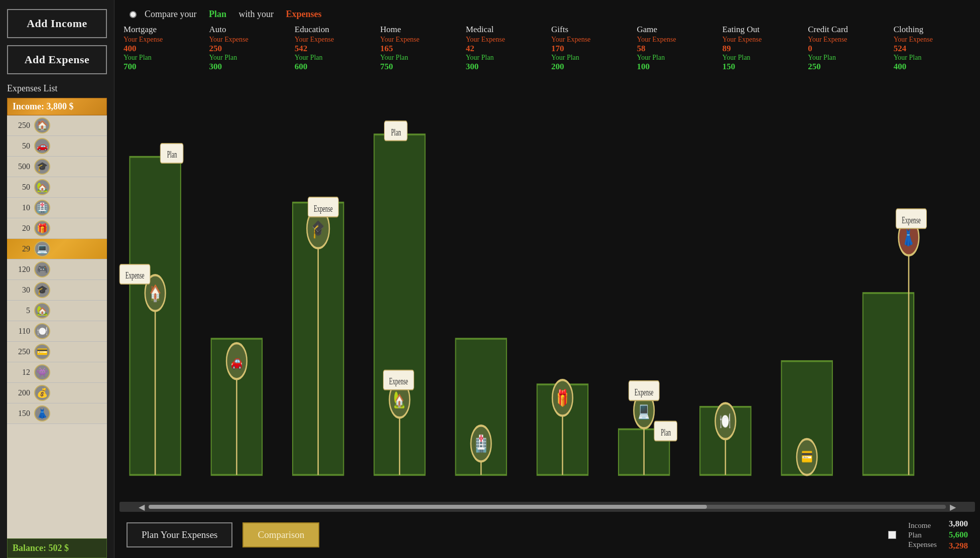 This screenshot has width=980, height=558. Describe the element at coordinates (304, 14) in the screenshot. I see `expenses-text: Expenses` at that location.